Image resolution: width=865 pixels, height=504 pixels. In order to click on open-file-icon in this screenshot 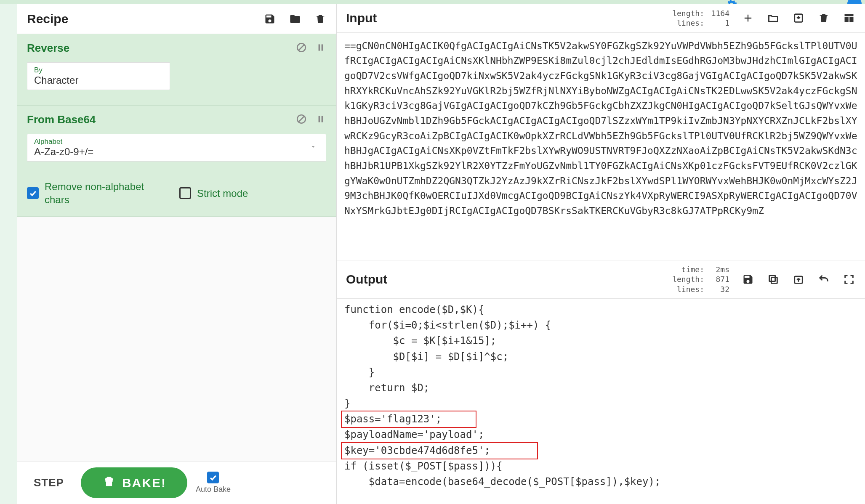, I will do `click(798, 18)`.